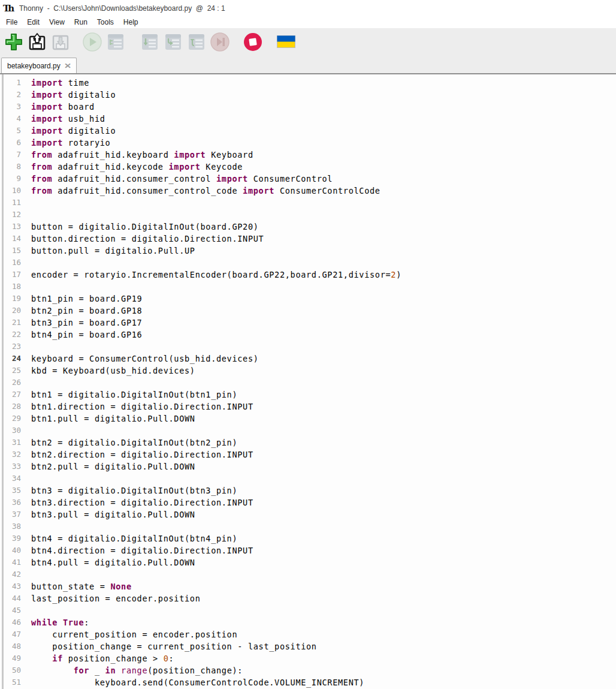 Image resolution: width=616 pixels, height=689 pixels. I want to click on code-line: 16, so click(308, 263).